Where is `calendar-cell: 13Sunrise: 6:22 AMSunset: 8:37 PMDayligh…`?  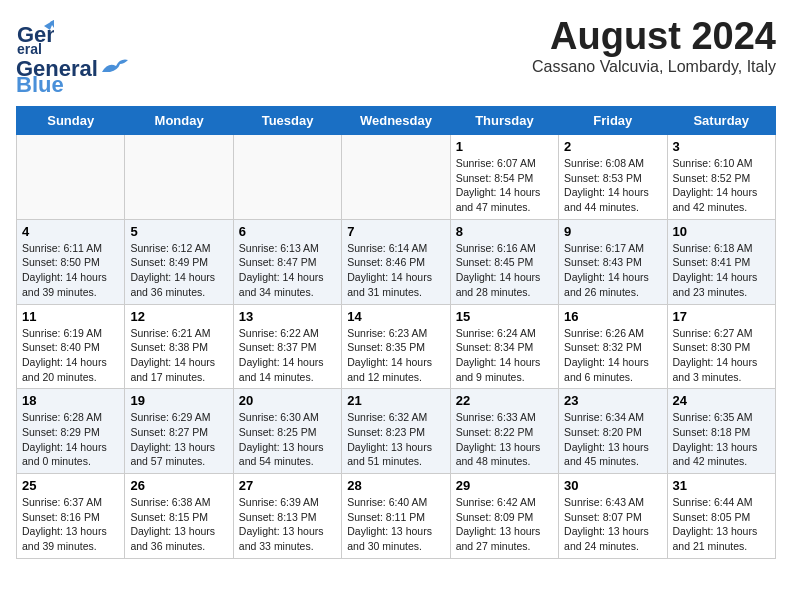
calendar-cell: 13Sunrise: 6:22 AMSunset: 8:37 PMDayligh… is located at coordinates (287, 346).